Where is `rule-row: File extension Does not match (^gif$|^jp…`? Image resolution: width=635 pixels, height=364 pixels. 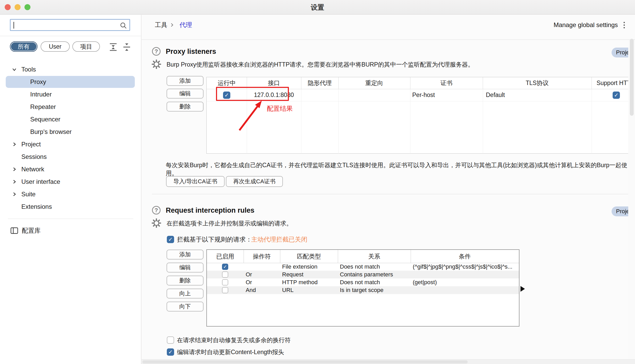 rule-row: File extension Does not match (^gif$|^jp… is located at coordinates (363, 267).